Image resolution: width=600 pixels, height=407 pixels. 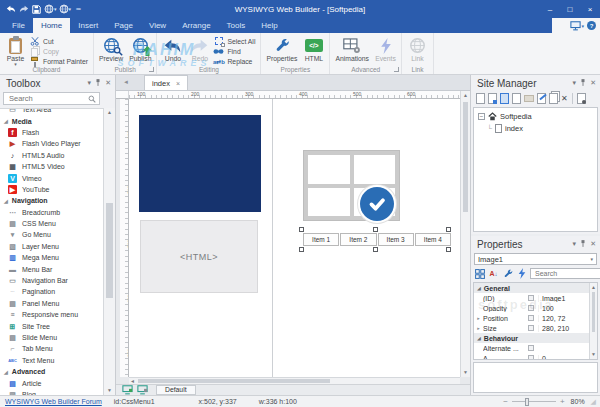 I want to click on site-tree-root: − Softpedia, so click(x=536, y=116).